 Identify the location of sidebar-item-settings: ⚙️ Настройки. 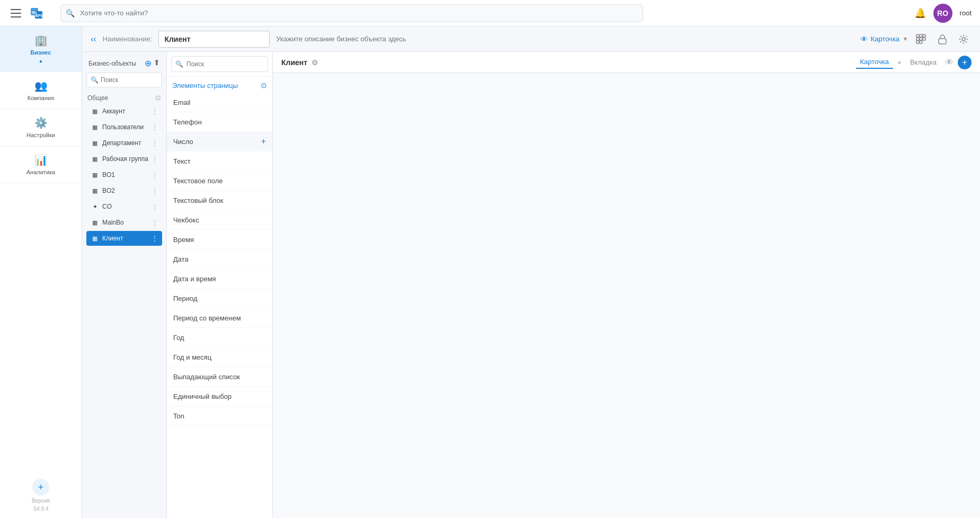
(41, 128).